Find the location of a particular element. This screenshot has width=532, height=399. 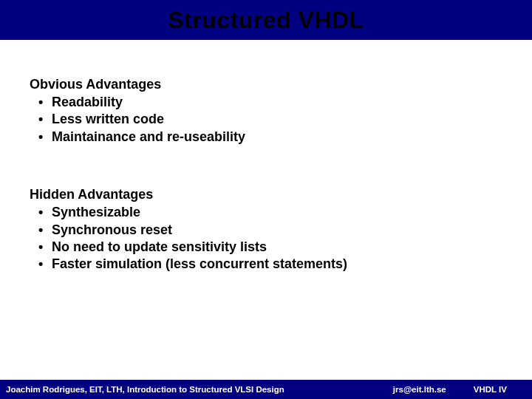

list-item: Faster simulation (less concurrent state… is located at coordinates (266, 265).